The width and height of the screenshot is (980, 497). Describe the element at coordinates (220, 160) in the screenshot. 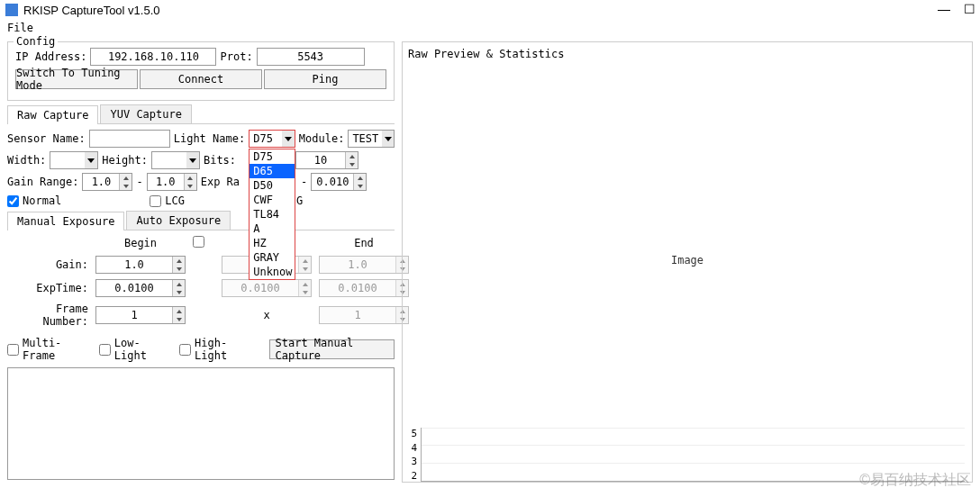

I see `bits-label: Bits:` at that location.